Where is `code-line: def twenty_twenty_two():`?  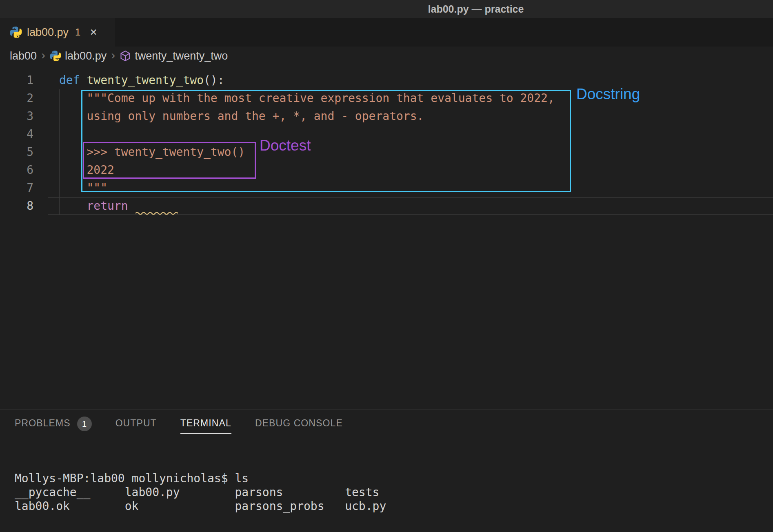
code-line: def twenty_twenty_two(): is located at coordinates (411, 80).